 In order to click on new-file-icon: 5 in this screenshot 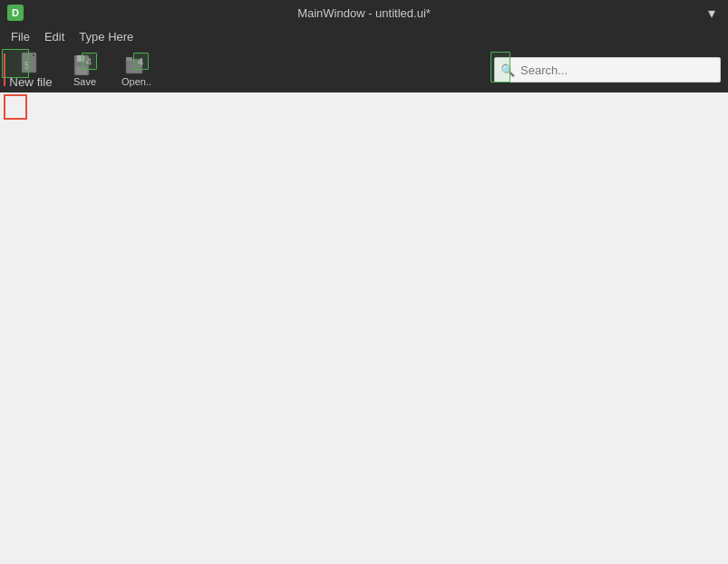, I will do `click(31, 63)`.